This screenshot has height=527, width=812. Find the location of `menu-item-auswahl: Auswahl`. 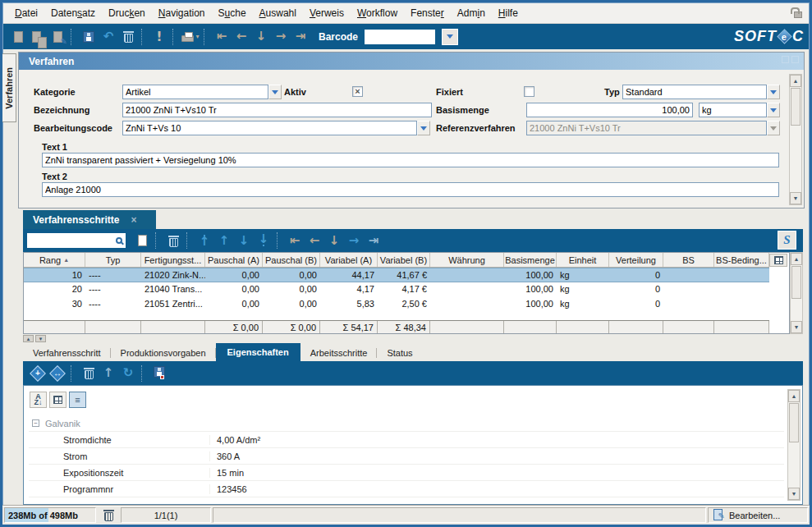

menu-item-auswahl: Auswahl is located at coordinates (278, 13).